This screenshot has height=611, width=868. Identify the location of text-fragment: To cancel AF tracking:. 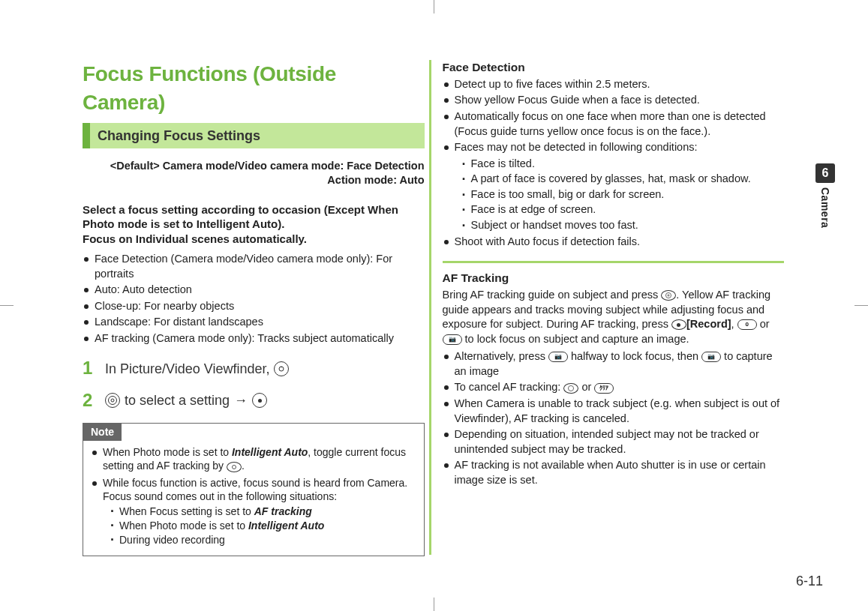
(509, 387).